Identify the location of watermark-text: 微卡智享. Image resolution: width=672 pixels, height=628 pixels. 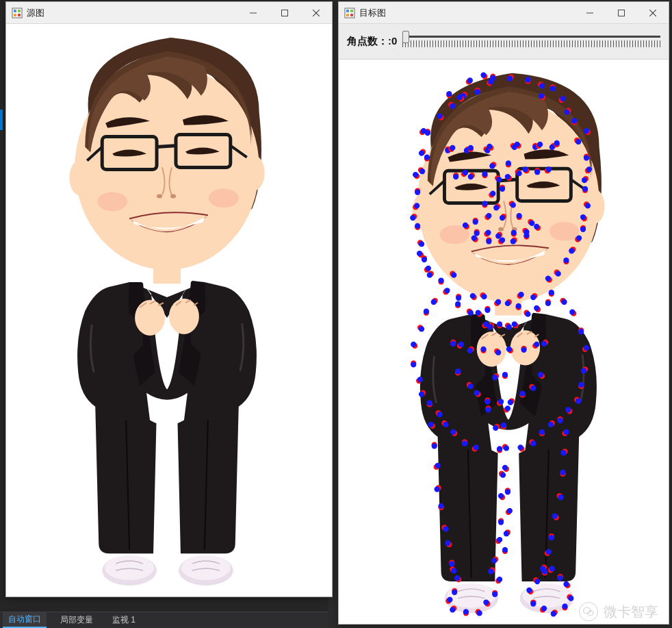
(631, 612).